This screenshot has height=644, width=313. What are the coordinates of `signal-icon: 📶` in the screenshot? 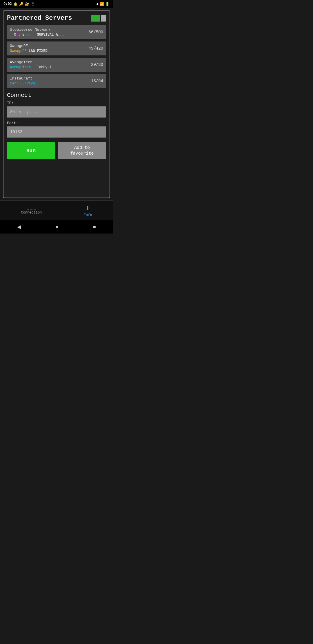 It's located at (102, 4).